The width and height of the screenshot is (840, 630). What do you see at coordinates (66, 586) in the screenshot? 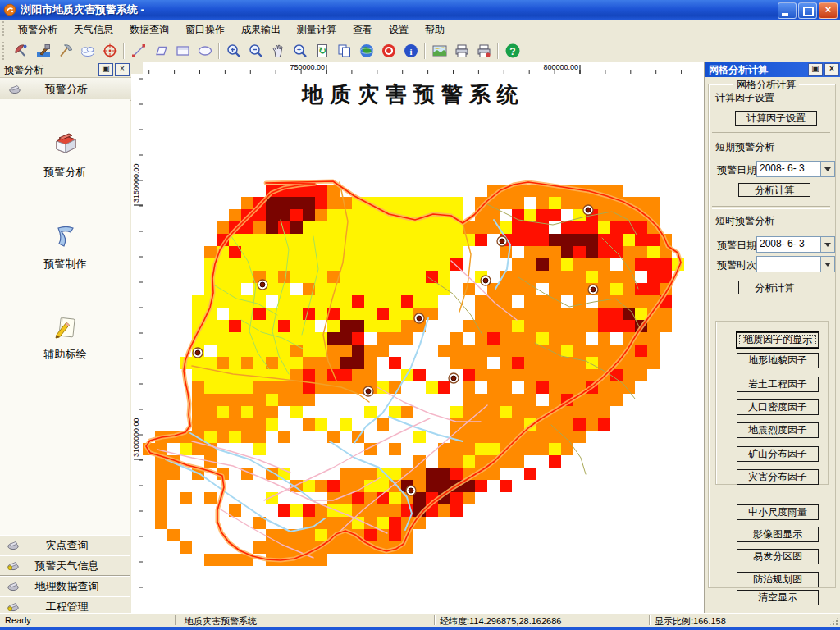
I see `sidebar-bar-地理数据查询: 地理数据查询` at bounding box center [66, 586].